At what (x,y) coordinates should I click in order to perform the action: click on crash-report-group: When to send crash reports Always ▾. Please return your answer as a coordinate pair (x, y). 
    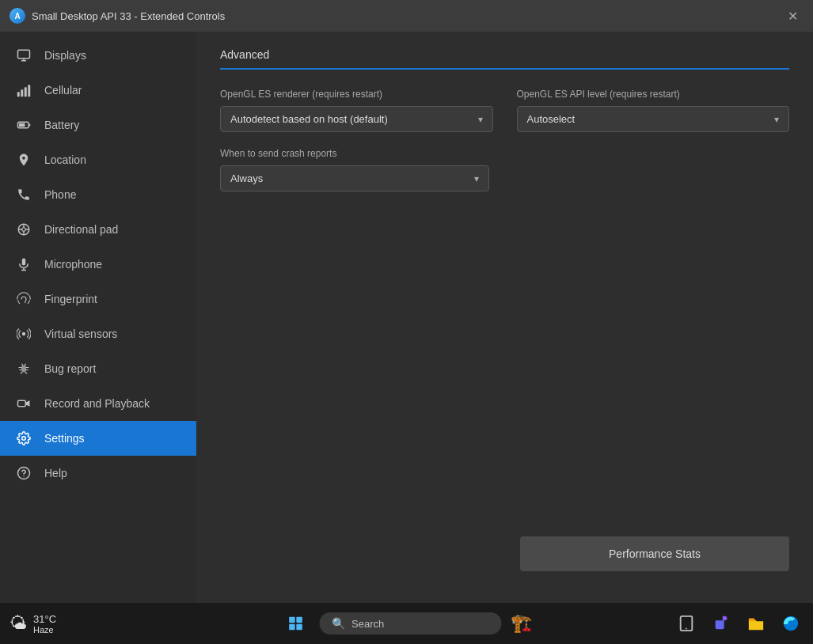
    Looking at the image, I should click on (355, 169).